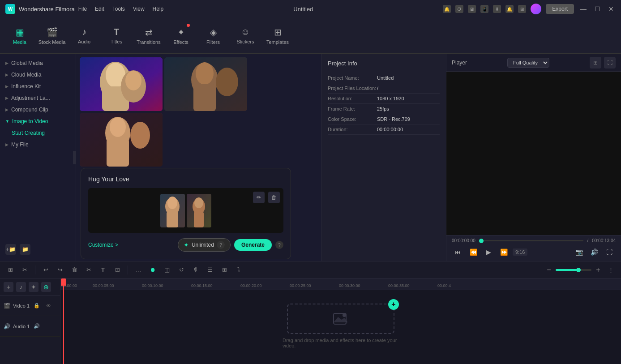 The height and width of the screenshot is (364, 621). What do you see at coordinates (119, 9) in the screenshot?
I see `menu-tools: Tools` at bounding box center [119, 9].